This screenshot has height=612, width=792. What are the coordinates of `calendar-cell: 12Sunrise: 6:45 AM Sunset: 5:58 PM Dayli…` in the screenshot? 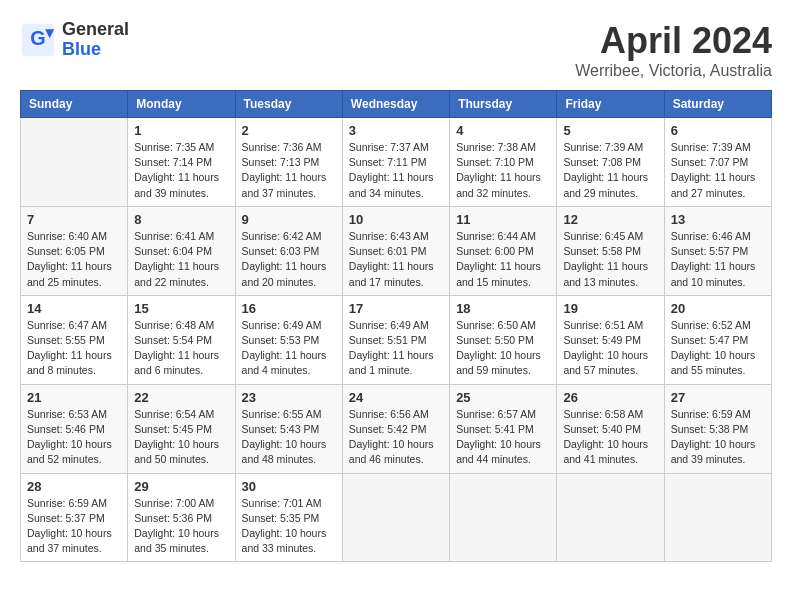 It's located at (610, 250).